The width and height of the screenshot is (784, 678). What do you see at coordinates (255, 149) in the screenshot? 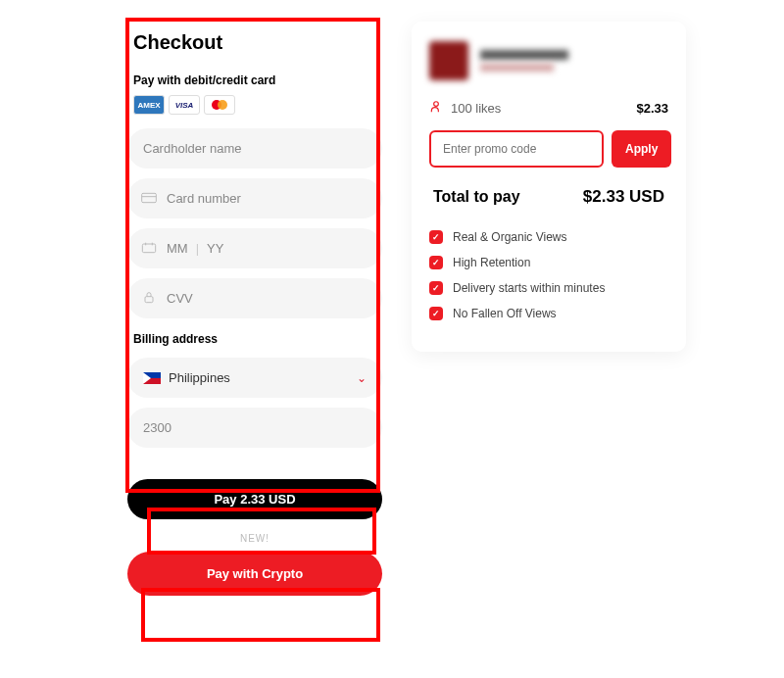
I see `cardholder-name-input: Cardholder name` at bounding box center [255, 149].